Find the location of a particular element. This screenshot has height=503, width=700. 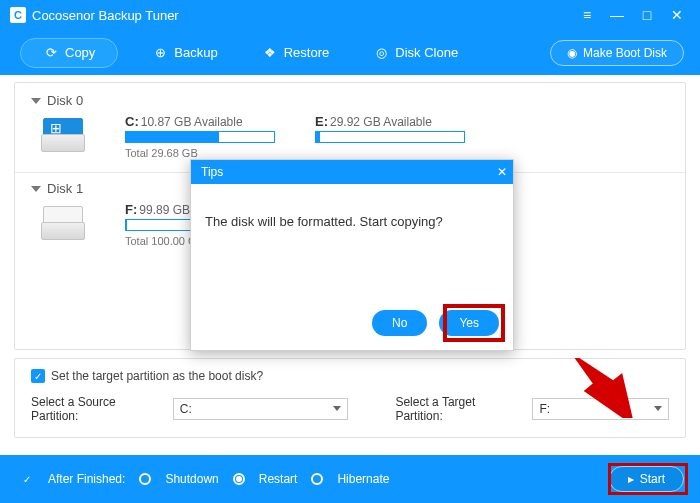

tab-copy-label: Copy is located at coordinates (80, 52).